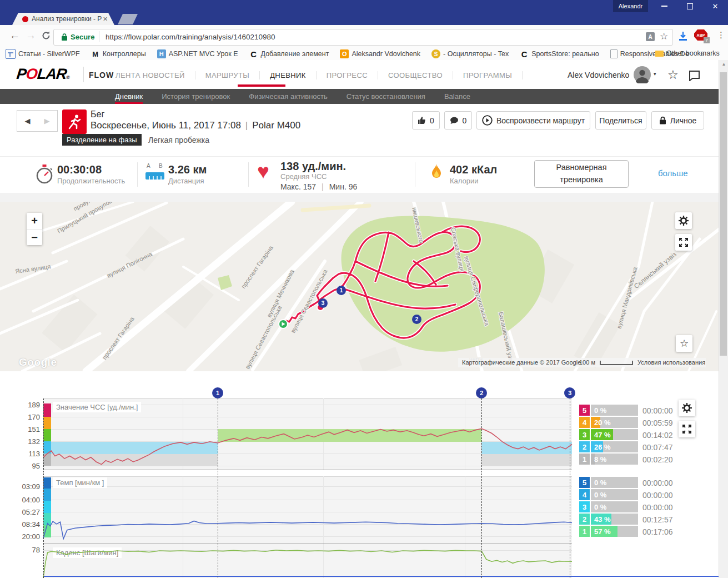 Image resolution: width=728 pixels, height=578 pixels. Describe the element at coordinates (687, 53) in the screenshot. I see `other-bookmarks-button: Other bookmarks` at that location.